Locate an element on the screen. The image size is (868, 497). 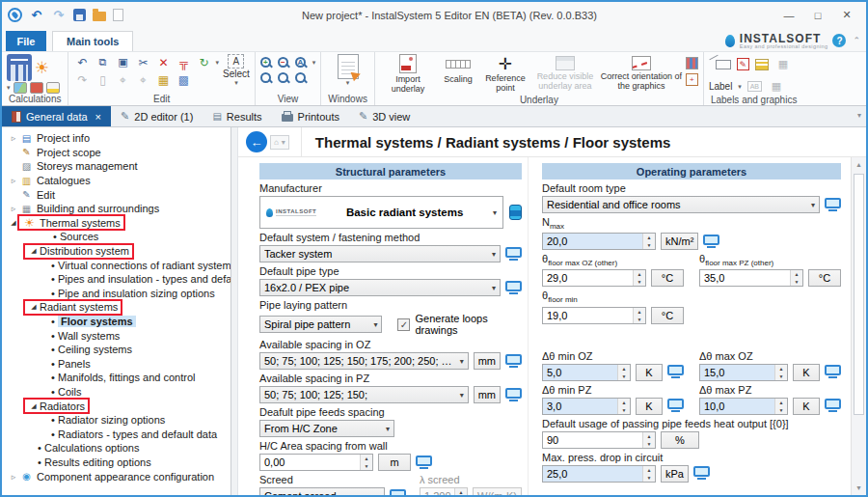
tree-item-manifolds: Manifolds, fittings and control is located at coordinates (116, 378).